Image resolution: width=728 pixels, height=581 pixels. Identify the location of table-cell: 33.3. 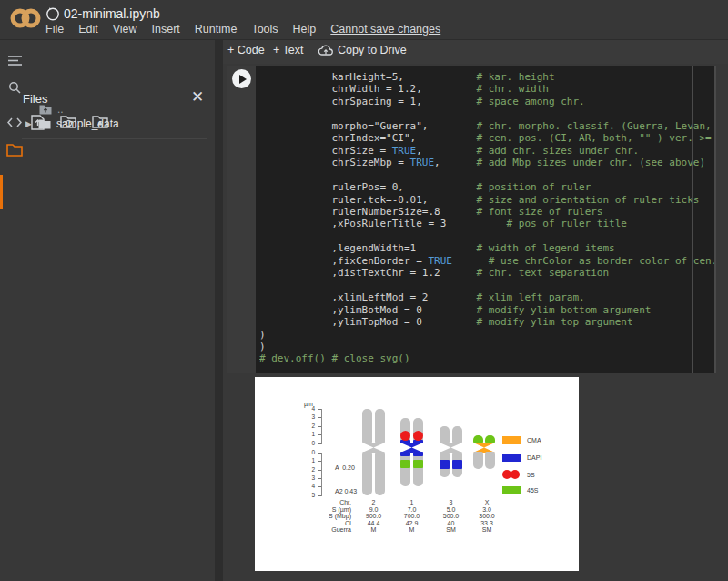
(487, 524).